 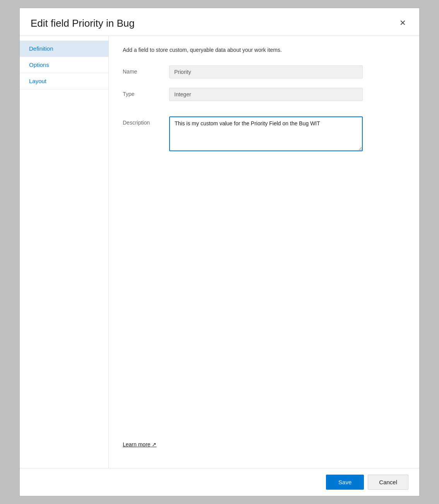 I want to click on type-input, so click(x=266, y=94).